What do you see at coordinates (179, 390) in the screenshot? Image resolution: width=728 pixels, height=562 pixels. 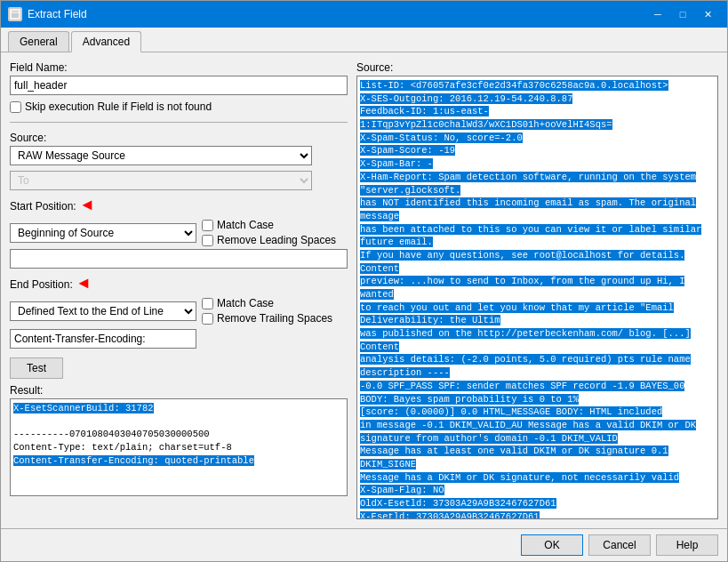 I see `result-label: Result:` at bounding box center [179, 390].